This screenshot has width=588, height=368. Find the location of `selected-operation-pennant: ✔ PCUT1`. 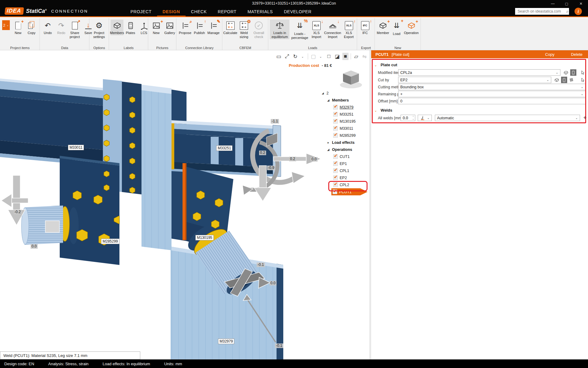

selected-operation-pennant: ✔ PCUT1 is located at coordinates (349, 192).